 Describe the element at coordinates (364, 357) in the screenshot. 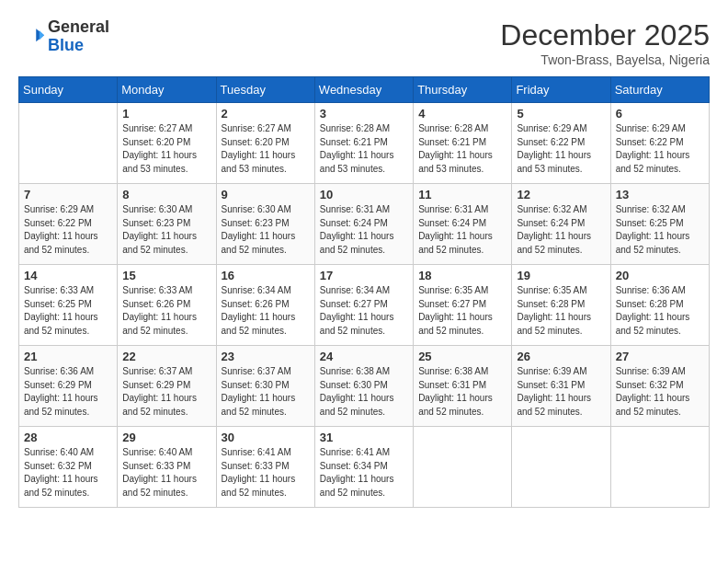

I see `day-number: 24` at that location.